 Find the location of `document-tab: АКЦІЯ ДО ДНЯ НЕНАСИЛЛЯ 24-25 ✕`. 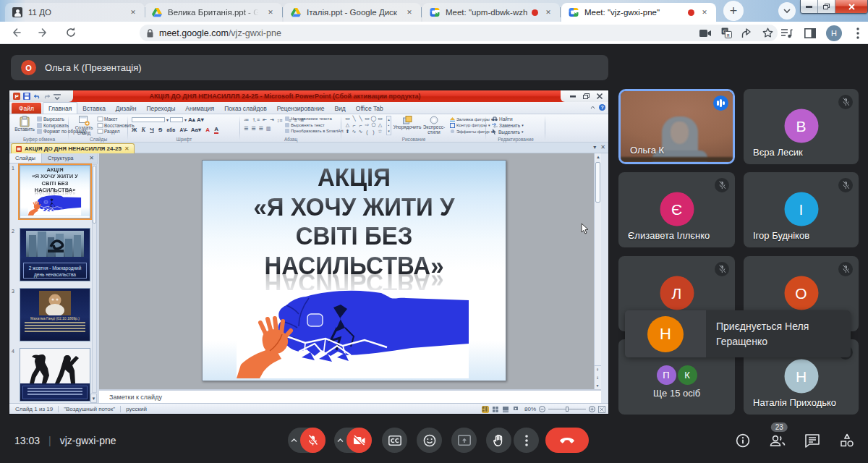

document-tab: АКЦІЯ ДО ДНЯ НЕНАСИЛЛЯ 24-25 ✕ is located at coordinates (72, 148).